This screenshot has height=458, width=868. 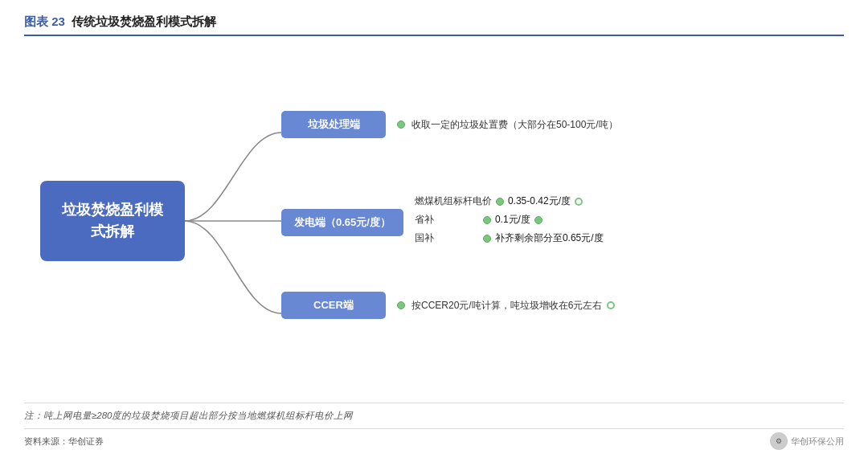 What do you see at coordinates (434, 439) in the screenshot?
I see `footer: 资料来源：华创证券 ⚙ 华创环保公用` at bounding box center [434, 439].